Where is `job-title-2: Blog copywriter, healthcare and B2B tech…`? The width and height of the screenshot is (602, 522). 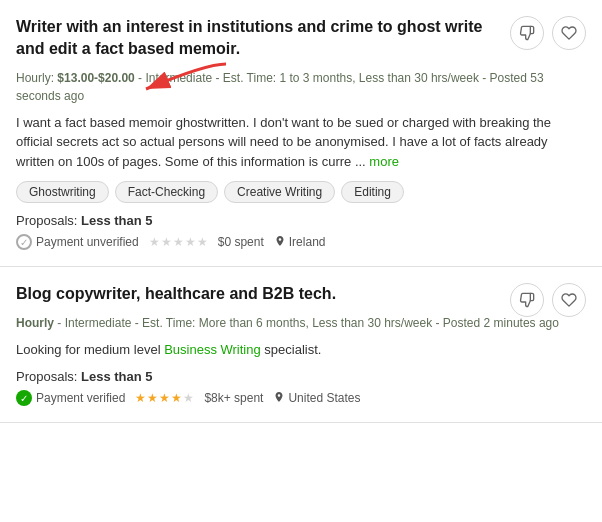 job-title-2: Blog copywriter, healthcare and B2B tech… is located at coordinates (301, 294).